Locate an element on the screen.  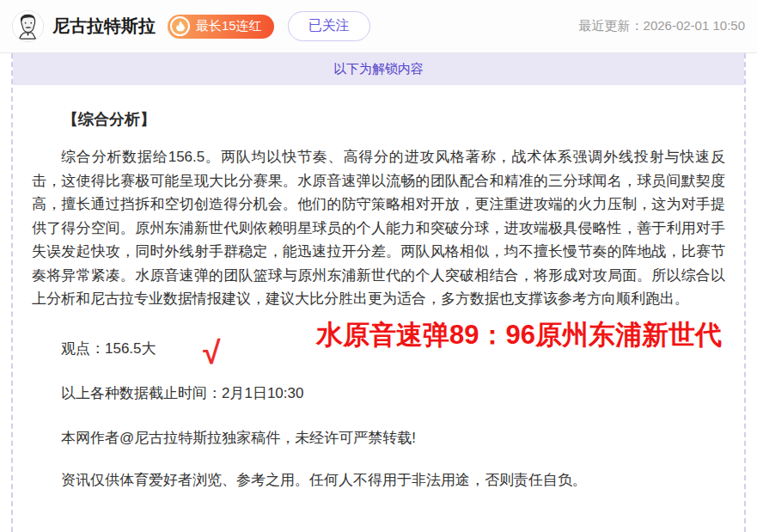
last-updated-label: 最近更新：2026-02-01 10:50 is located at coordinates (662, 26).